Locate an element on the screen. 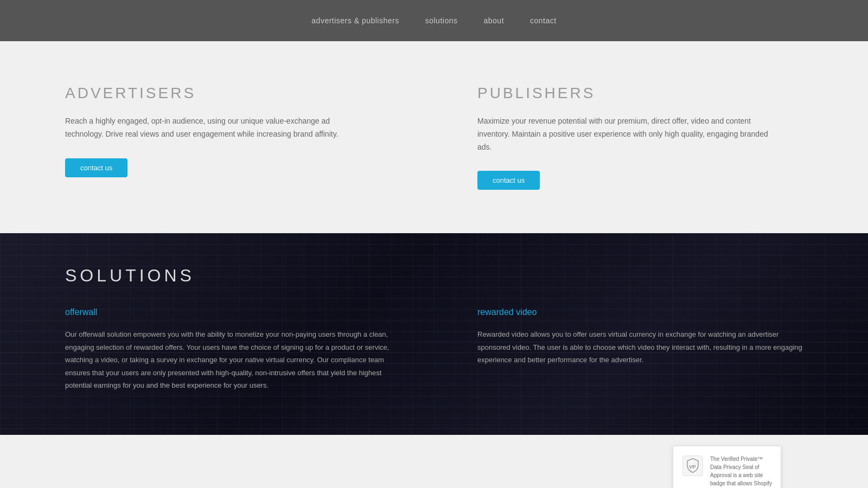 The image size is (868, 488). offerwall-col: offerwall Our offerwall solution empower… is located at coordinates (250, 349).